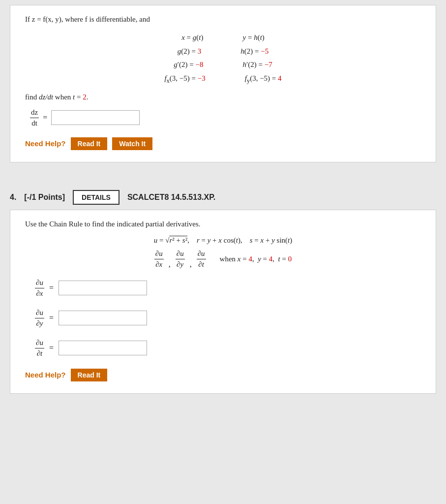  Describe the element at coordinates (89, 375) in the screenshot. I see `read-it-button-4: Read It` at that location.